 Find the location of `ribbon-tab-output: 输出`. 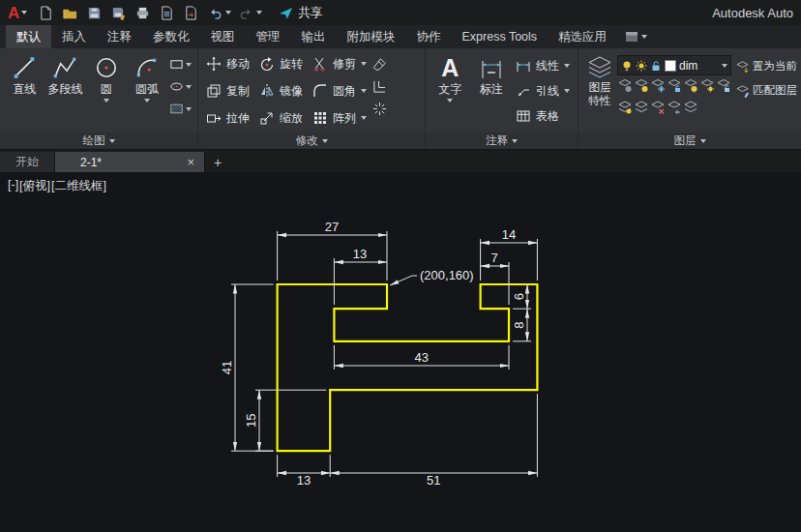

ribbon-tab-output: 输出 is located at coordinates (313, 37).